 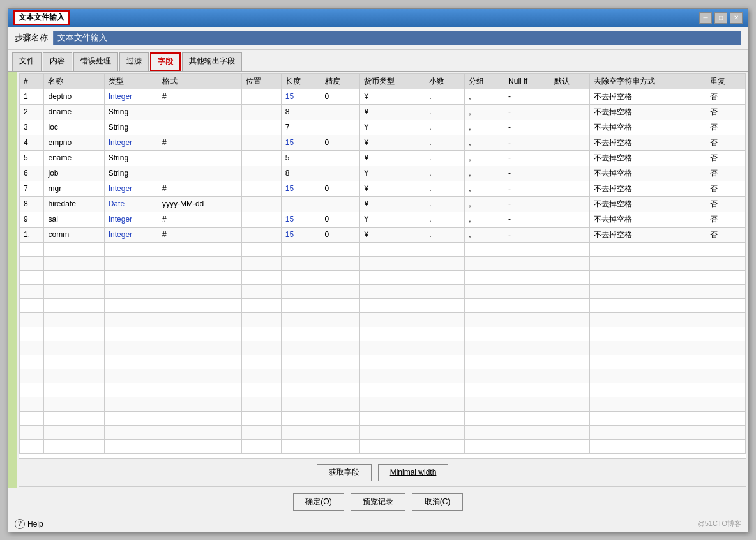 I want to click on table-row: 5enameString5¥.,-不去掉空格否, so click(x=383, y=158).